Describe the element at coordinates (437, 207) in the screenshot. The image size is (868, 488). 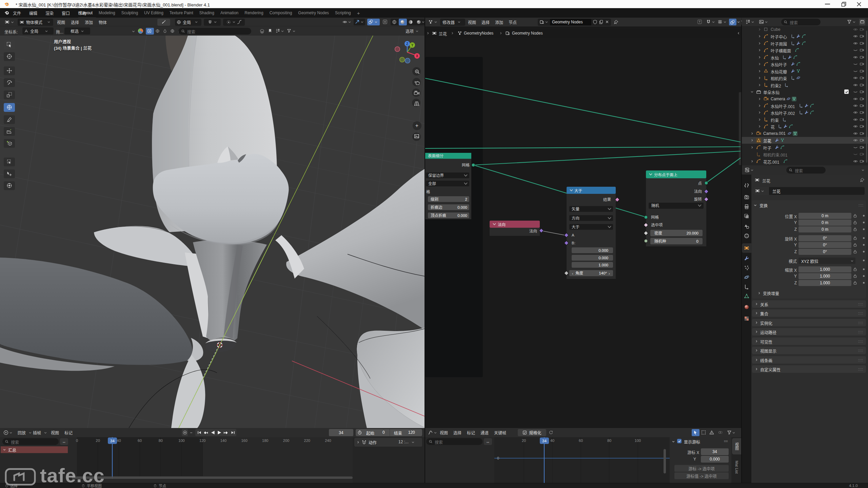
I see `svg-text: 折痕边` at that location.